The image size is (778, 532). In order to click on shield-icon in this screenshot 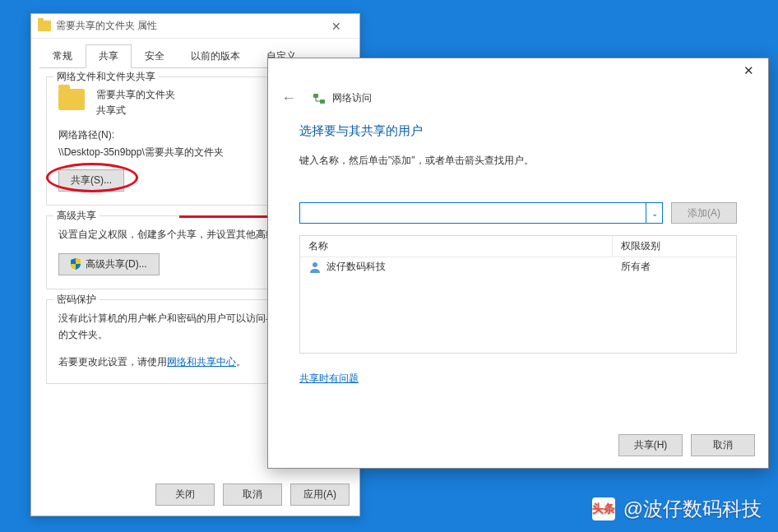, I will do `click(76, 264)`.